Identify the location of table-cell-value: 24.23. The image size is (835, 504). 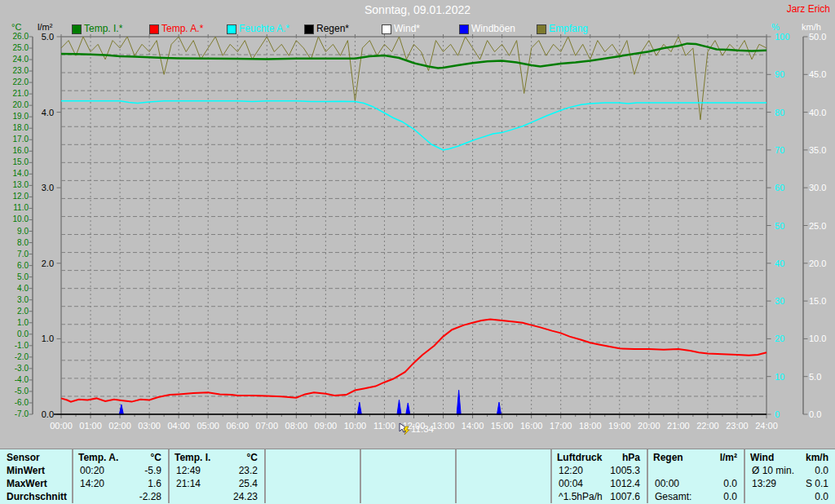
(213, 497).